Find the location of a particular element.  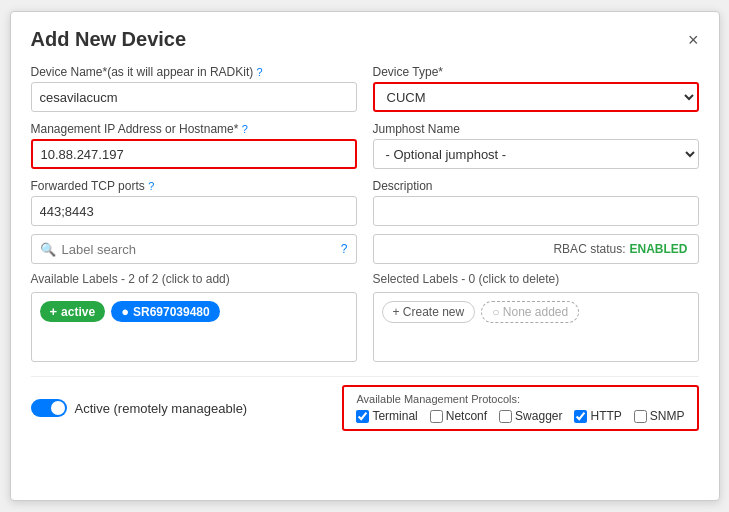

none-added-badge: ○ None added is located at coordinates (530, 312).